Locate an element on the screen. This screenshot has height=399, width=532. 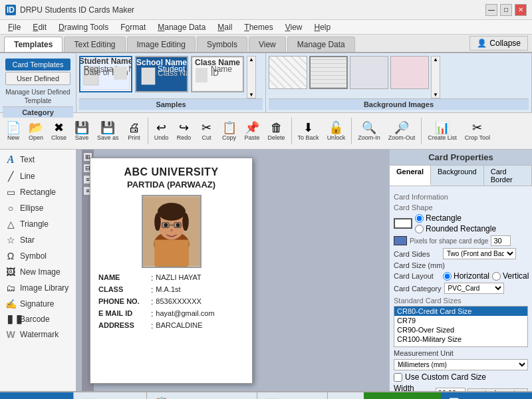
pixels-input is located at coordinates (501, 241).